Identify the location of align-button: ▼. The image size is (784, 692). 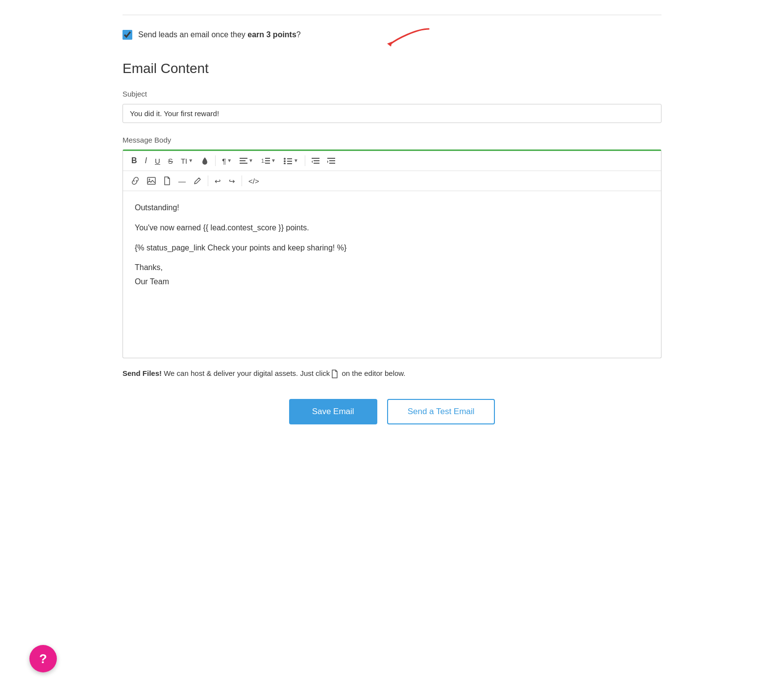
(246, 161).